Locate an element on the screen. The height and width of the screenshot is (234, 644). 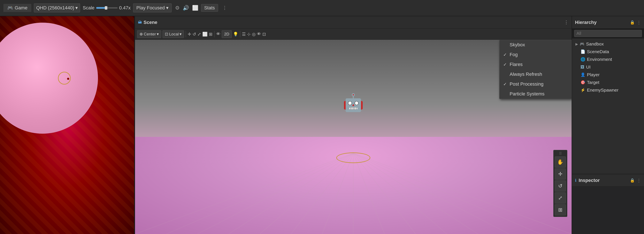
inspector-header: ℹ Inspector 🔒 ⋮ is located at coordinates (608, 180).